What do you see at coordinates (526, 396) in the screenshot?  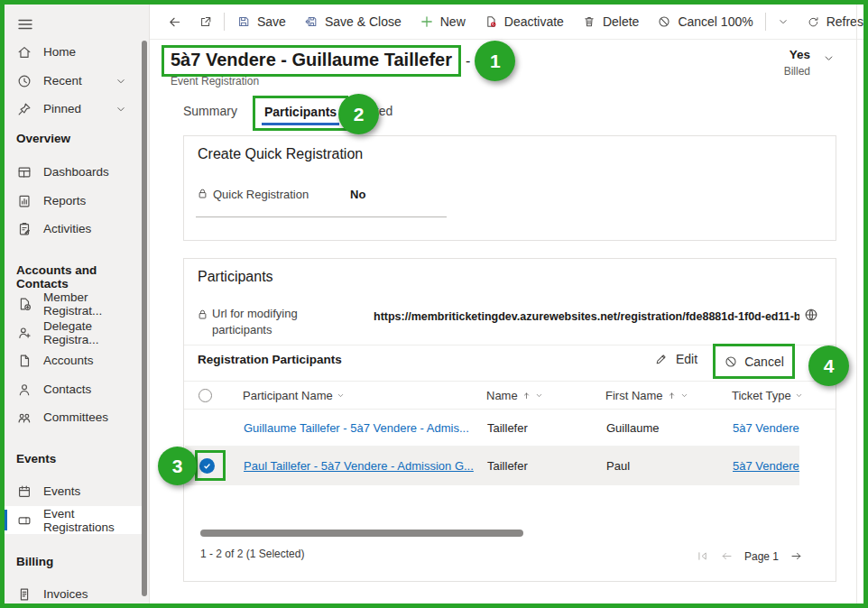 I see `sort-up-icon` at bounding box center [526, 396].